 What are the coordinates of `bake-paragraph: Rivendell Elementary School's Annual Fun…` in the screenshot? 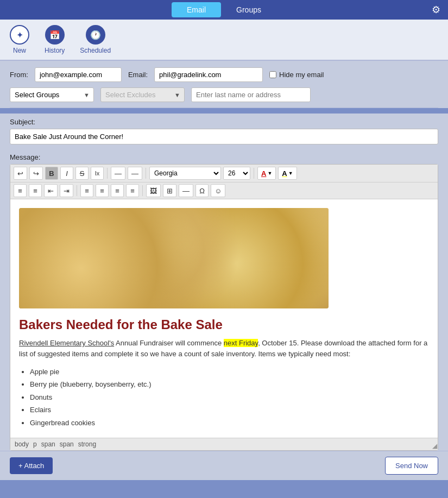 It's located at (224, 349).